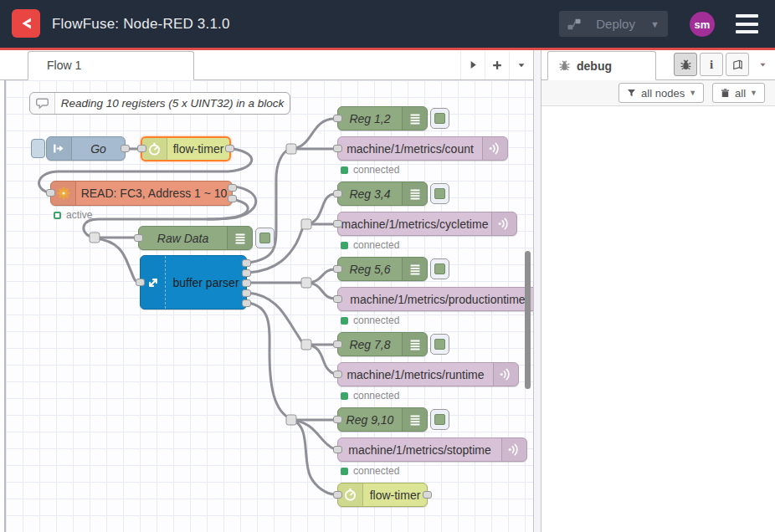 The width and height of the screenshot is (775, 532). What do you see at coordinates (73, 215) in the screenshot?
I see `node-status-modbus-read: active` at bounding box center [73, 215].